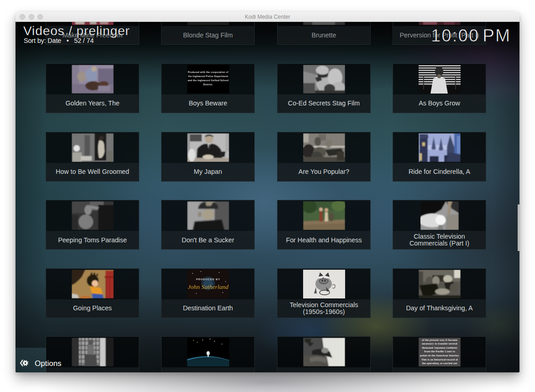  Describe the element at coordinates (440, 360) in the screenshot. I see `svg-text:This is an historical record o: This is an historical record of` at that location.